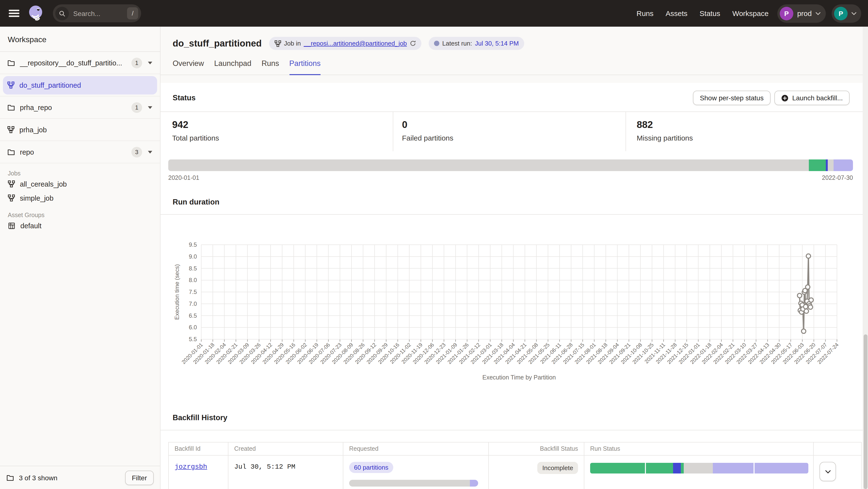 This screenshot has height=489, width=868. What do you see at coordinates (514, 97) in the screenshot?
I see `status-header-row: Status Show per-step status Launch backf…` at bounding box center [514, 97].